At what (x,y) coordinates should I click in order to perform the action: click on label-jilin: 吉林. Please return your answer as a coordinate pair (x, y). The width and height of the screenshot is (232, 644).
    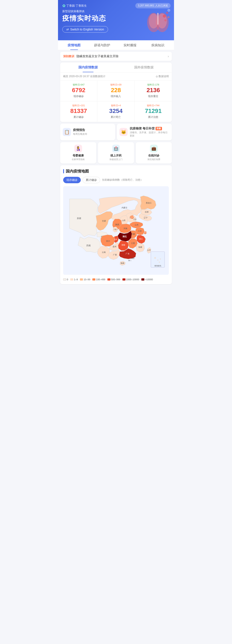
    Looking at the image, I should click on (147, 212).